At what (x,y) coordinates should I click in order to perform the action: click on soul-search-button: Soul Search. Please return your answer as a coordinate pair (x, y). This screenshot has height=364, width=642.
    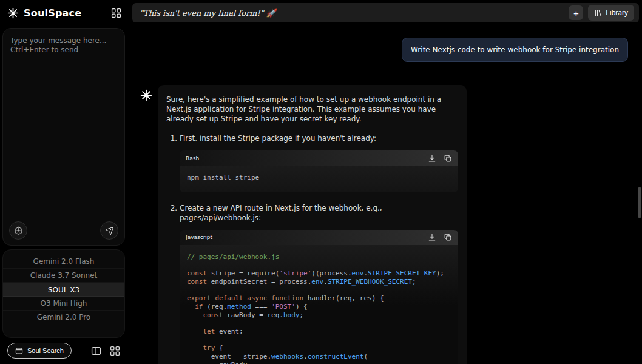
    Looking at the image, I should click on (39, 351).